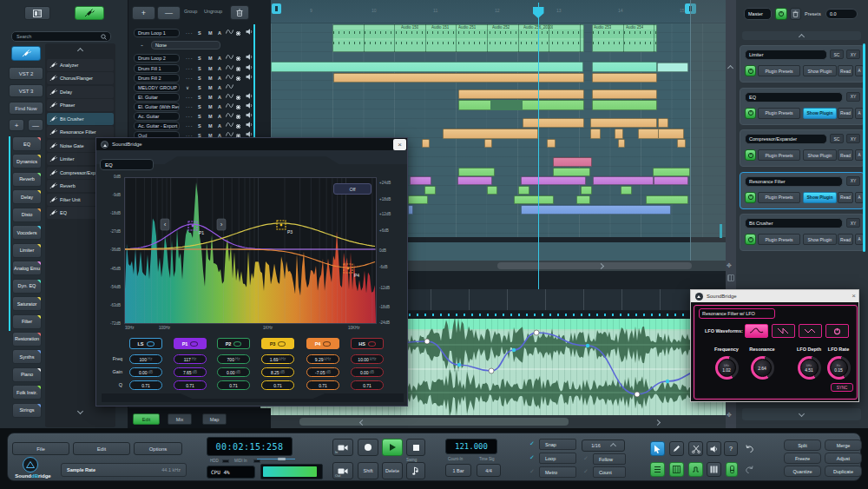 The width and height of the screenshot is (868, 489). I want to click on eq-band-freq-value: 100Hz, so click(146, 360).